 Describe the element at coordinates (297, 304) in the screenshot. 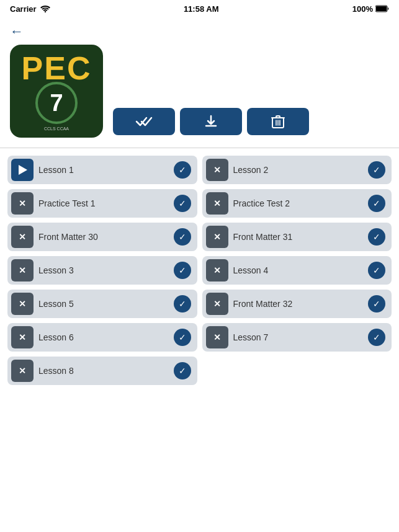

I see `list-item: ✕Front Matter 32✓` at that location.